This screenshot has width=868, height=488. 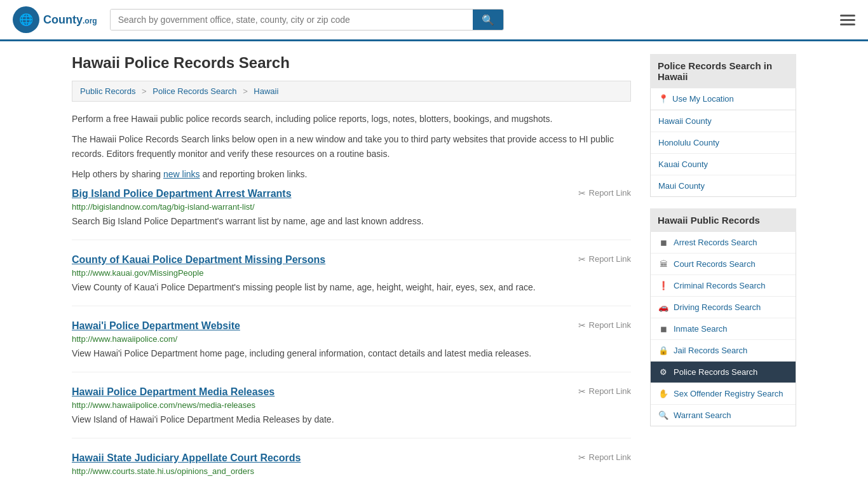 I want to click on sidebar-record-link: ◼ Inmate Search, so click(x=723, y=329).